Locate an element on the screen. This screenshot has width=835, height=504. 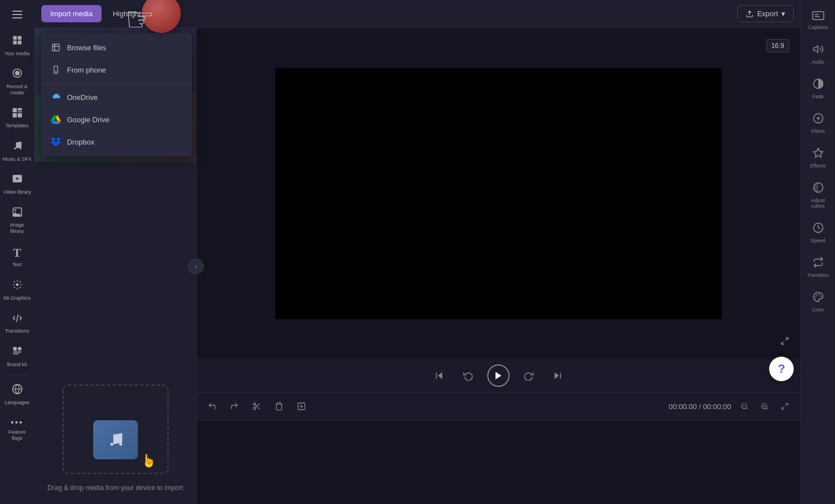
collapse-panel-button: ‹ is located at coordinates (196, 266).